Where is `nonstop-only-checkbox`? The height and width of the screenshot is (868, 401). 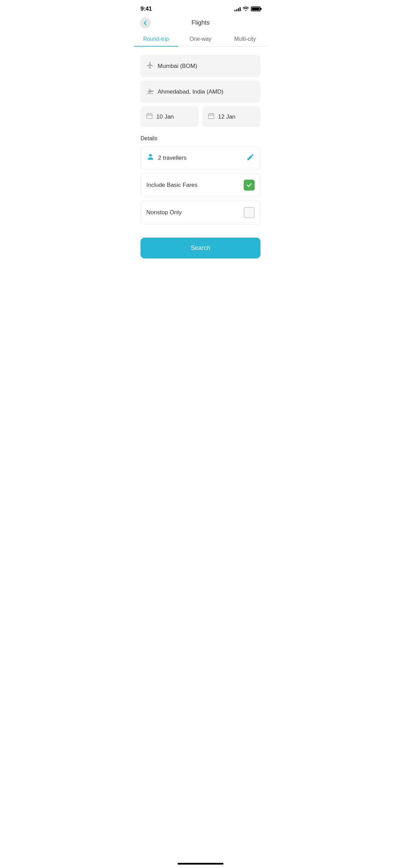
nonstop-only-checkbox is located at coordinates (249, 213).